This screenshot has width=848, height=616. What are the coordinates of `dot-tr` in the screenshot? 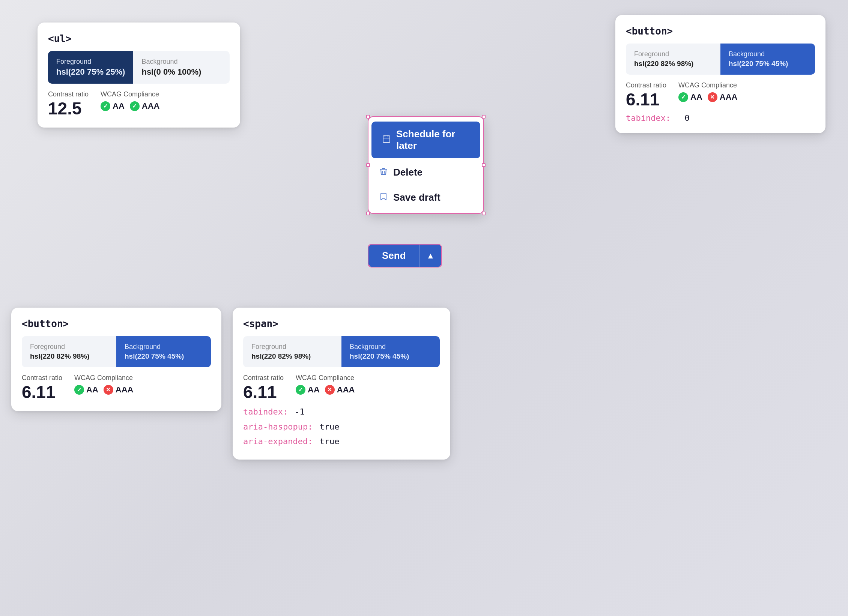 It's located at (484, 117).